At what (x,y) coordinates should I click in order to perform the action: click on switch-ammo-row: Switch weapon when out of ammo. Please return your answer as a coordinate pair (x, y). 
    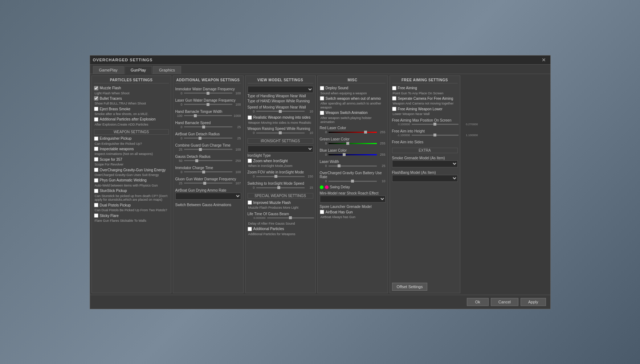
    Looking at the image, I should click on (353, 98).